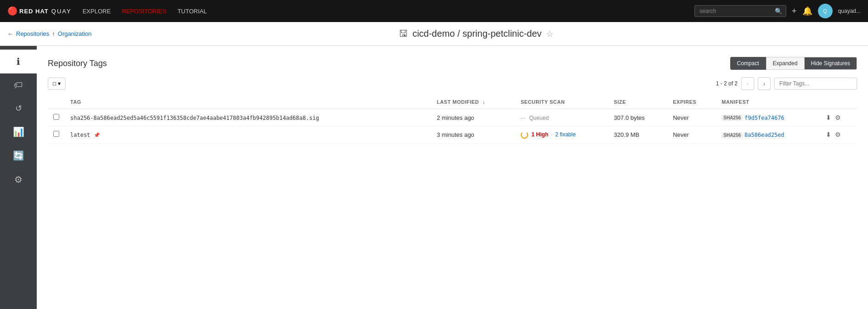 This screenshot has width=868, height=309. Describe the element at coordinates (839, 118) in the screenshot. I see `row1-actions-cell: ⬇ ⚙` at that location.